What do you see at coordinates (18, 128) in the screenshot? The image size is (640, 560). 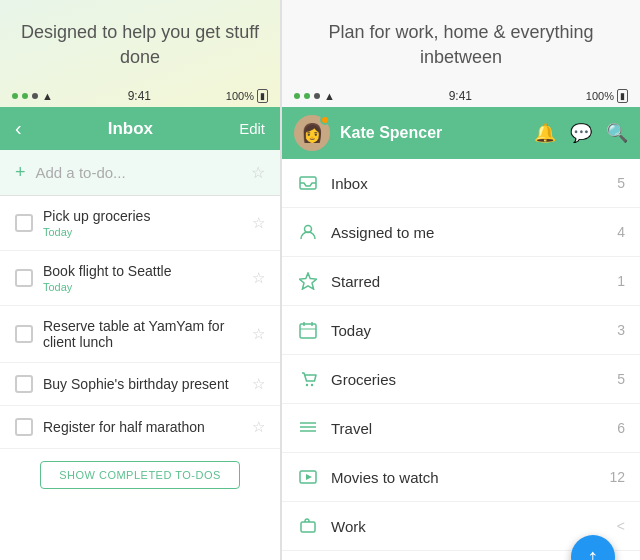 I see `back-button: ‹` at bounding box center [18, 128].